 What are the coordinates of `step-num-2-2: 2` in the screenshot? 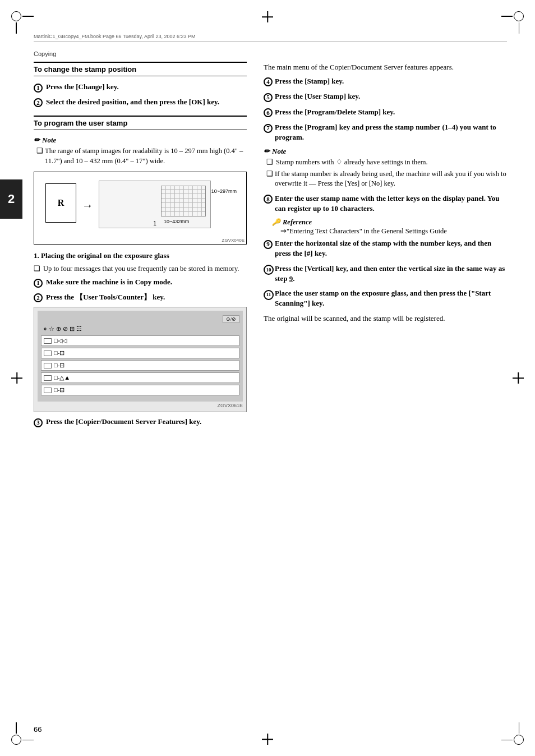 It's located at (39, 297).